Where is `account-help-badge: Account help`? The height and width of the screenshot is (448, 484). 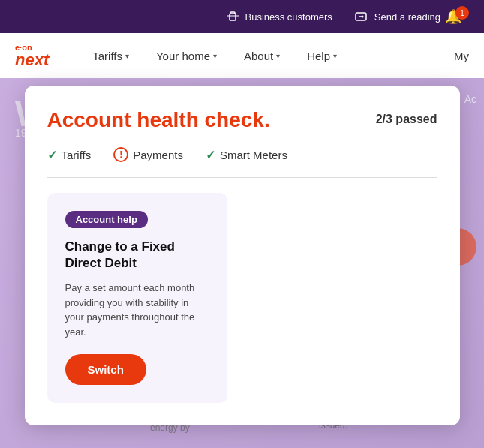 account-help-badge: Account help is located at coordinates (107, 219).